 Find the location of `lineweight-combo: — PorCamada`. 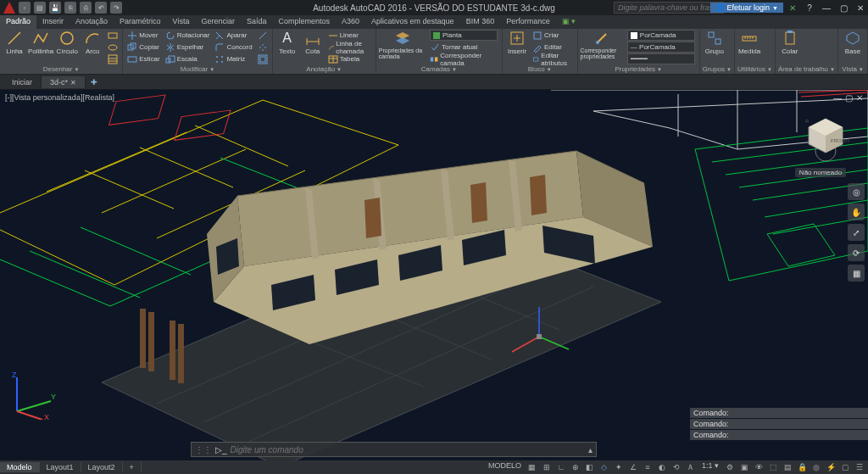

lineweight-combo: — PorCamada is located at coordinates (661, 47).